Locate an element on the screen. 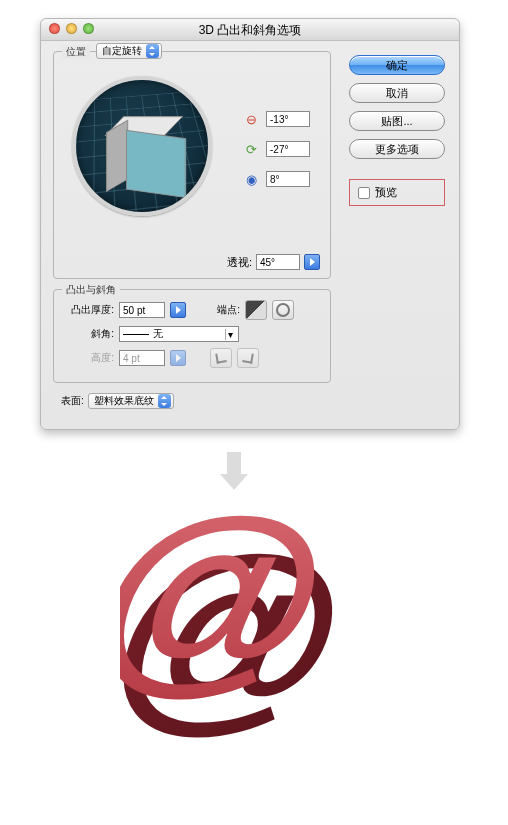  minimize-icon is located at coordinates (72, 28).